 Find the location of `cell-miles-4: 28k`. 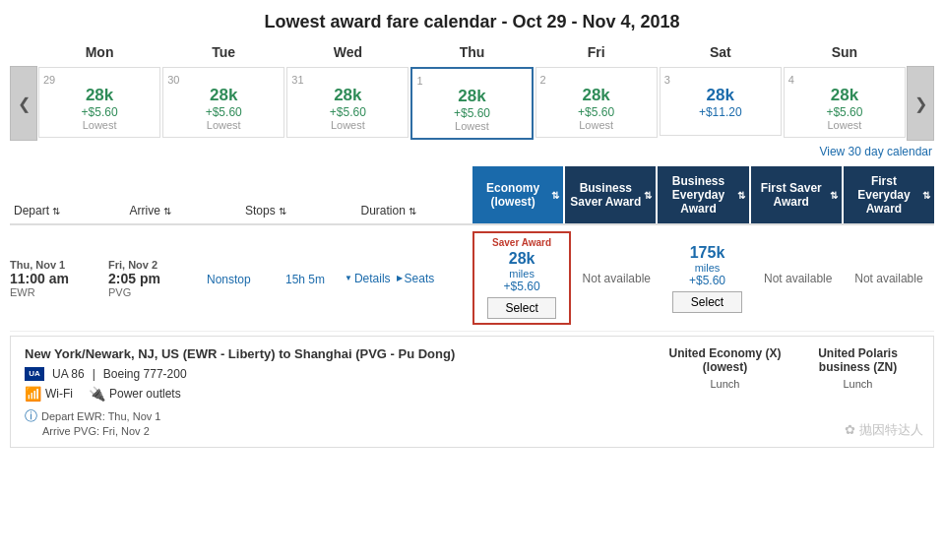

cell-miles-4: 28k is located at coordinates (845, 95).